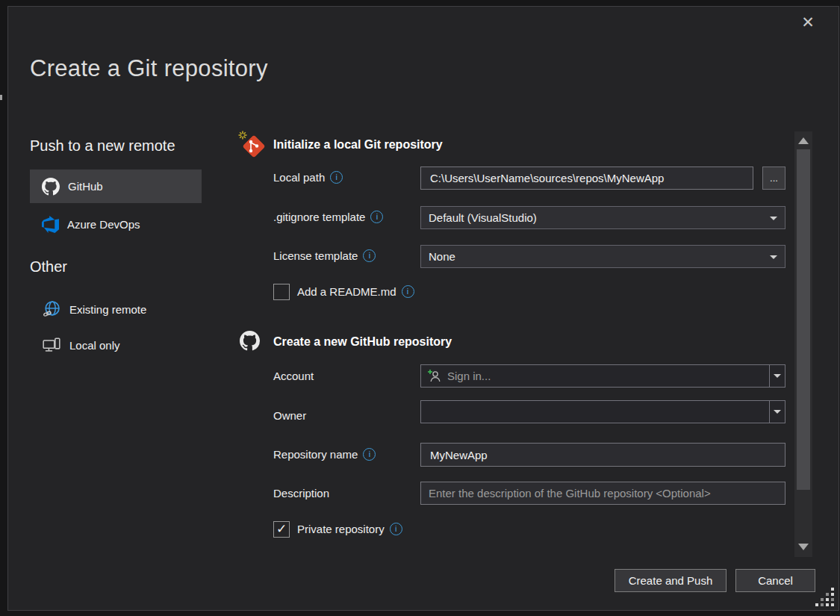  I want to click on description-label: Description, so click(302, 493).